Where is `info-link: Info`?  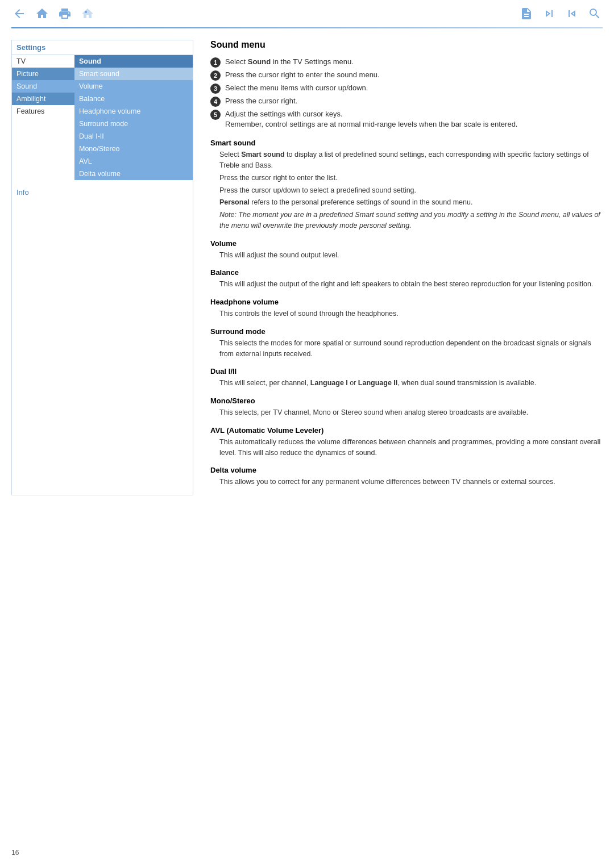 info-link: Info is located at coordinates (102, 192).